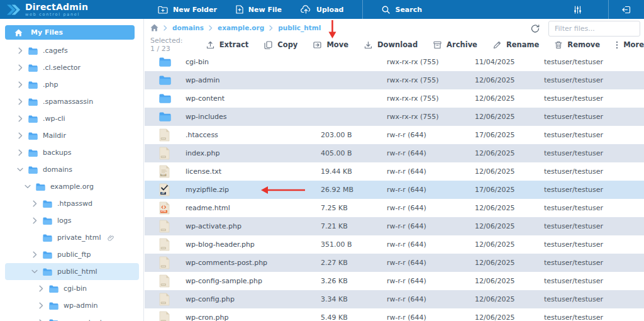 The image size is (644, 321). I want to click on file-name: wp-config.php, so click(253, 300).